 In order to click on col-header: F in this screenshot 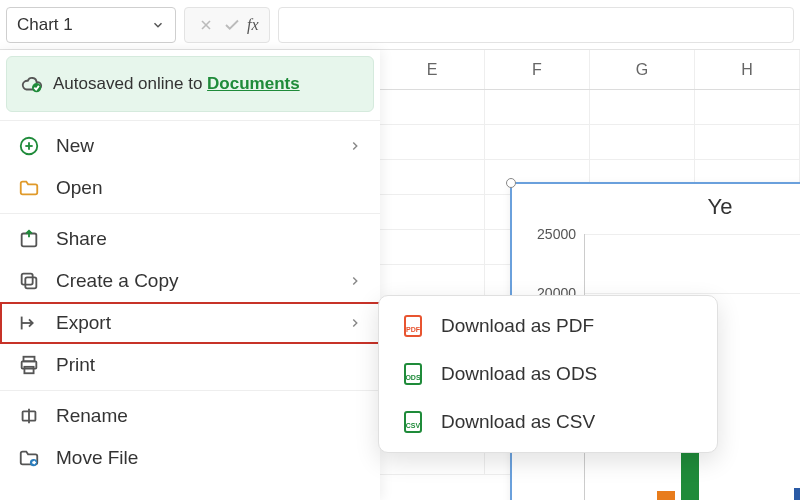, I will do `click(538, 70)`.